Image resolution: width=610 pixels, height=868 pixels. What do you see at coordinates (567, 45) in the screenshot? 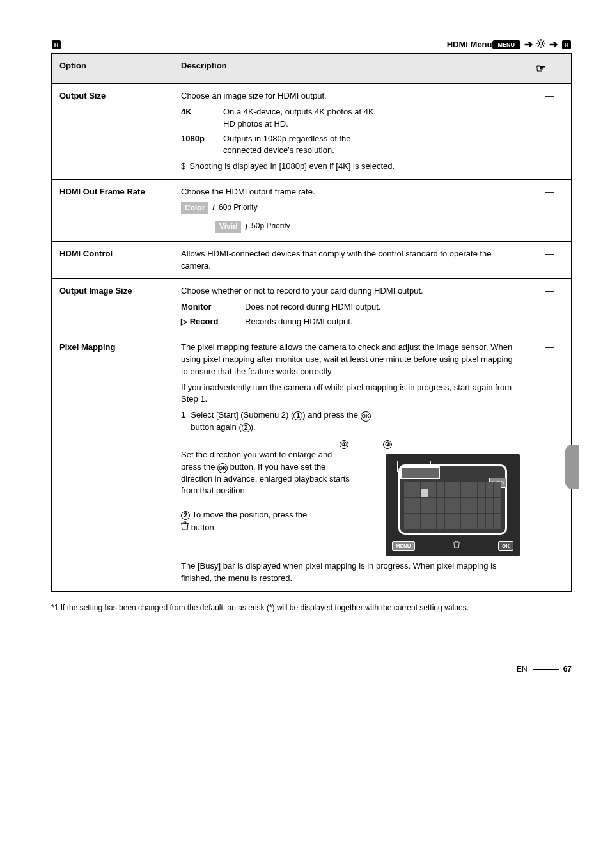
I see `hdmi-submenu-icon: H` at bounding box center [567, 45].